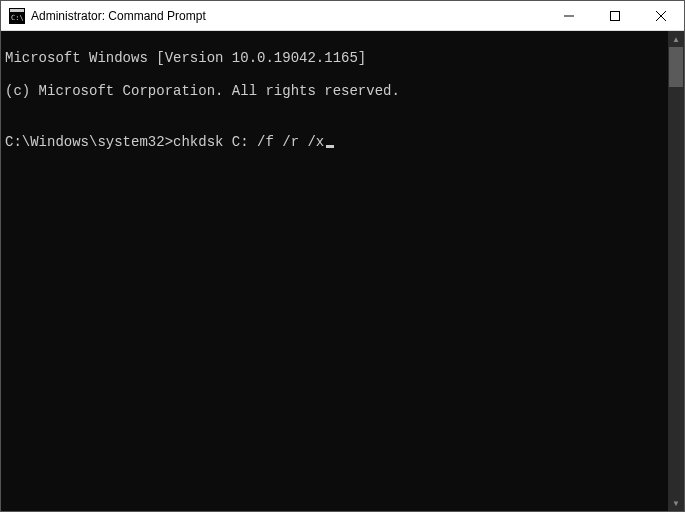 Image resolution: width=685 pixels, height=512 pixels. I want to click on vertical-scrollbar: ▲ ▼, so click(676, 271).